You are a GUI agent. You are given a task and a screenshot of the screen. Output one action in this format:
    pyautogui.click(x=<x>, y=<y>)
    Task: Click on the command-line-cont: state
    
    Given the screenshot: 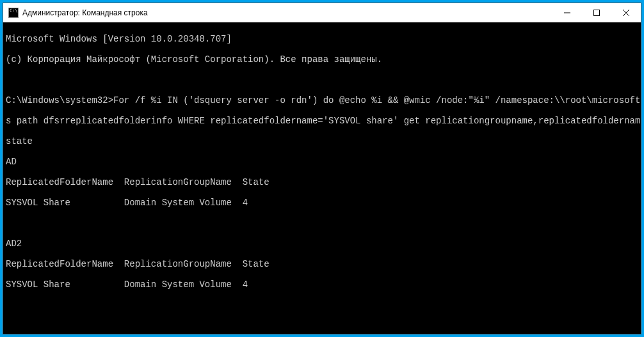 What is the action you would take?
    pyautogui.click(x=322, y=141)
    